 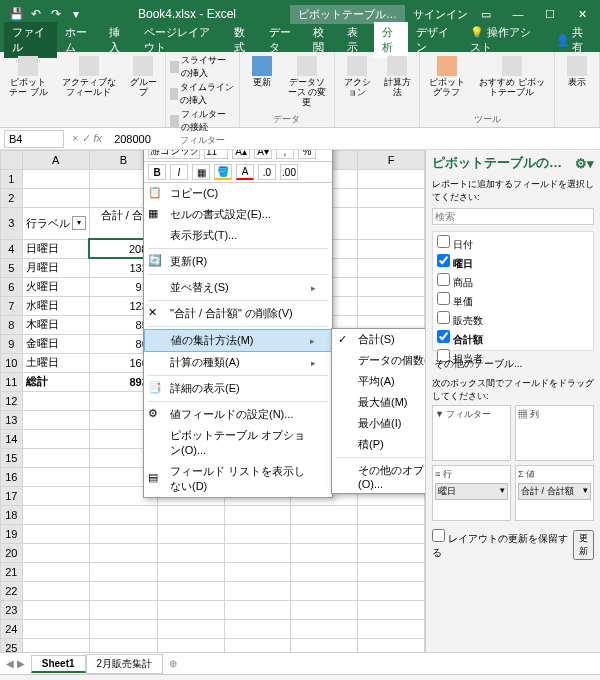 I want to click on activefield-button: アクティブな フィールド, so click(x=90, y=77).